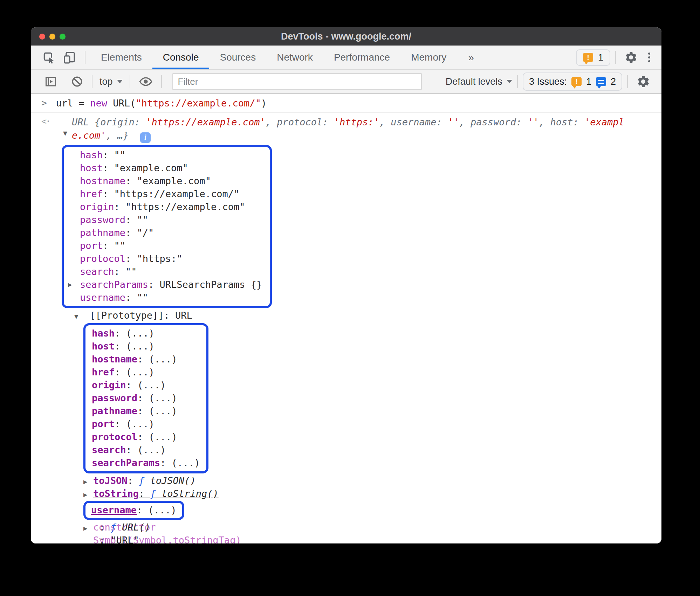  What do you see at coordinates (297, 82) in the screenshot?
I see `filter-input` at bounding box center [297, 82].